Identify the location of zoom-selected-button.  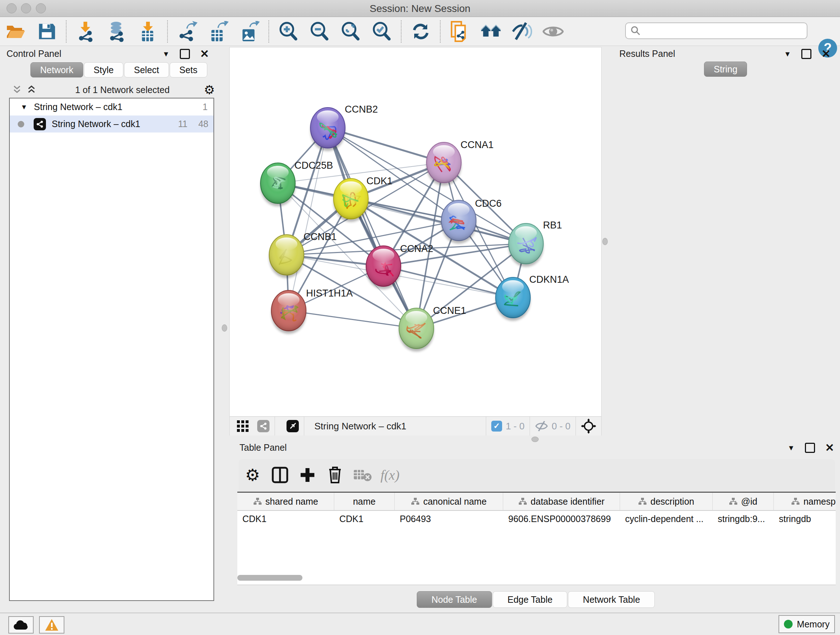
(382, 32).